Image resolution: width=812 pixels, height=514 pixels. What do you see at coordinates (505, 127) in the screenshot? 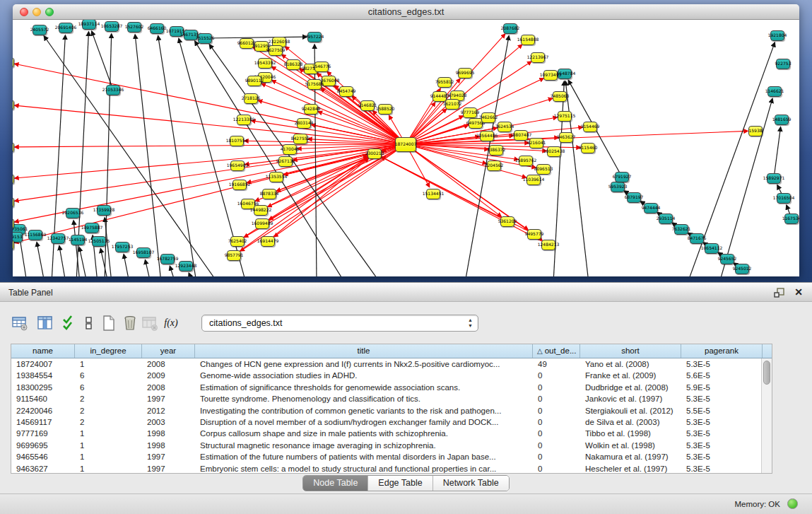
I see `graph-node: 3624534` at bounding box center [505, 127].